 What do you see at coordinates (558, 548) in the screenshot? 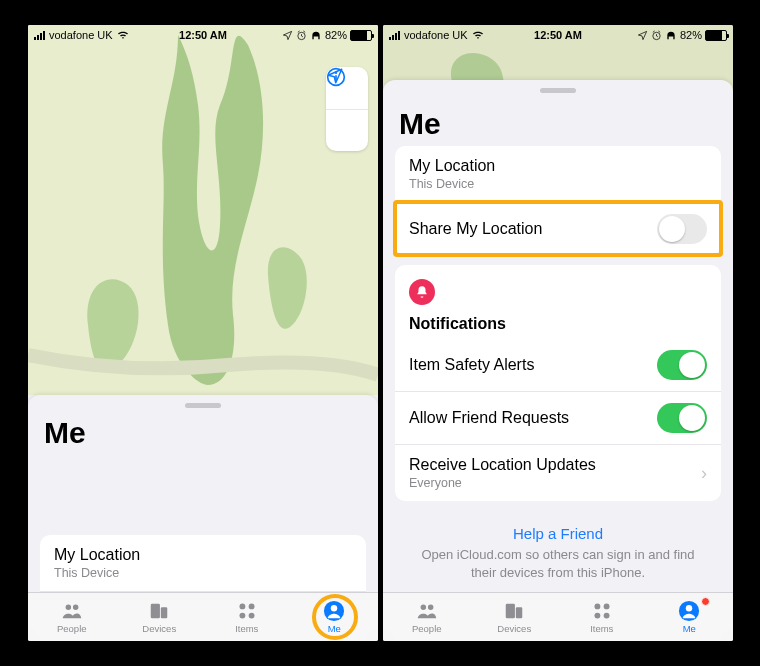
I see `help-footer: Help a Friend Open iCloud.com so others …` at bounding box center [558, 548].